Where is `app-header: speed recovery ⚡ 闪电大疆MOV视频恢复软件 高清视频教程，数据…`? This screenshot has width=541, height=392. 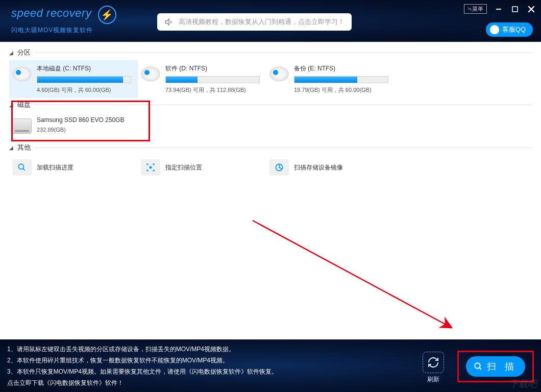 app-header: speed recovery ⚡ 闪电大疆MOV视频恢复软件 高清视频教程，数据… is located at coordinates (270, 21).